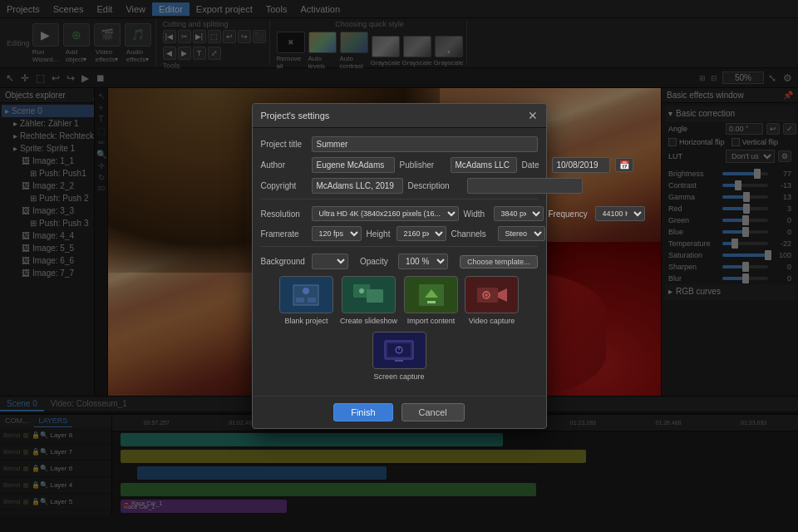 The height and width of the screenshot is (532, 798). Describe the element at coordinates (436, 186) in the screenshot. I see `description-label: Description` at that location.